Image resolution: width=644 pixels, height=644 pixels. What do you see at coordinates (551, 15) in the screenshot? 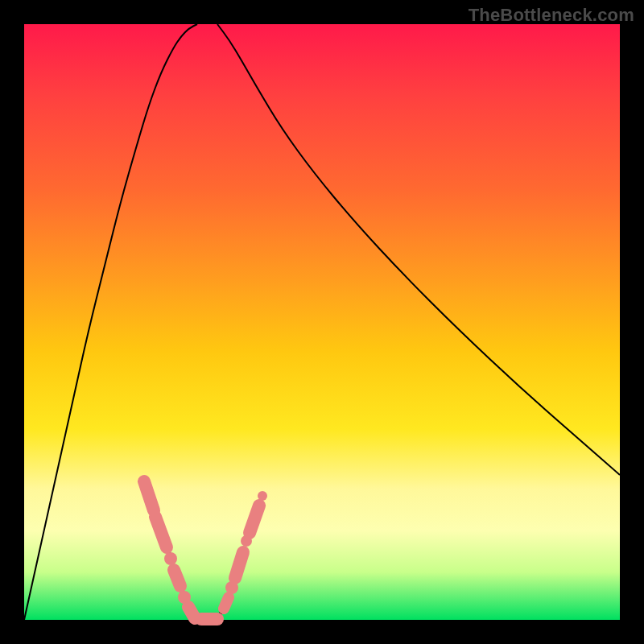
I see `watermark-text: TheBottleneck.com` at bounding box center [551, 15].